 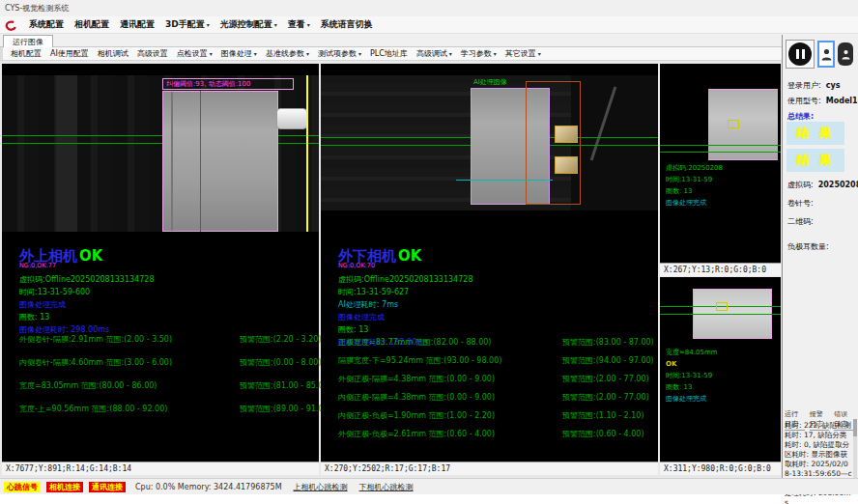 I want to click on right-sidebar: 登录用户:cys 使用型号:Model1 总结果: 结 果 结 果 虚拟码:20…, so click(x=819, y=265).